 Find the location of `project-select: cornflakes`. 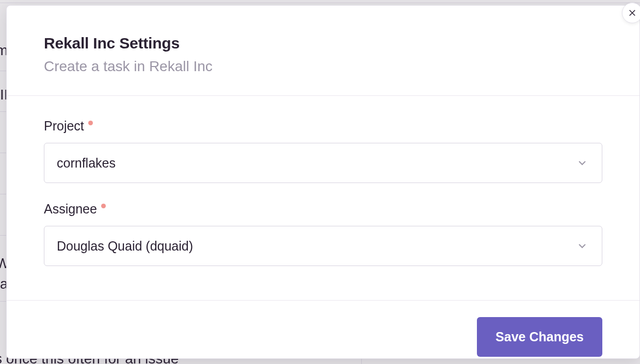

project-select: cornflakes is located at coordinates (323, 163).